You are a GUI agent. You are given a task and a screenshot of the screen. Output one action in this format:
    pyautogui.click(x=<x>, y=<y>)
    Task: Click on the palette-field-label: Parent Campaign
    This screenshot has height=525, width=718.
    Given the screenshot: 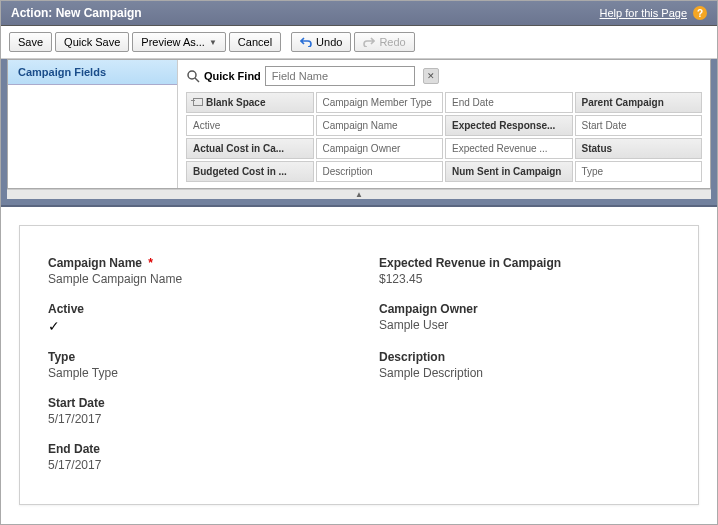 What is the action you would take?
    pyautogui.click(x=623, y=102)
    